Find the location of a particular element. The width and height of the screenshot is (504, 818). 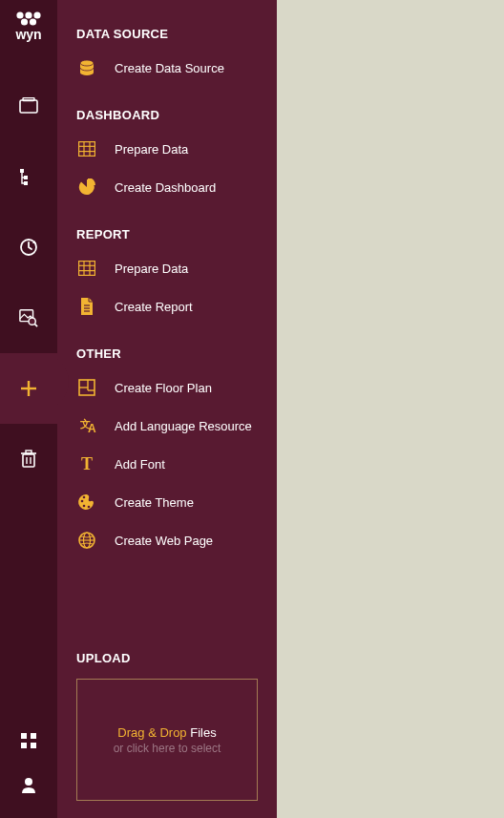

rail-hierarchy is located at coordinates (29, 177).